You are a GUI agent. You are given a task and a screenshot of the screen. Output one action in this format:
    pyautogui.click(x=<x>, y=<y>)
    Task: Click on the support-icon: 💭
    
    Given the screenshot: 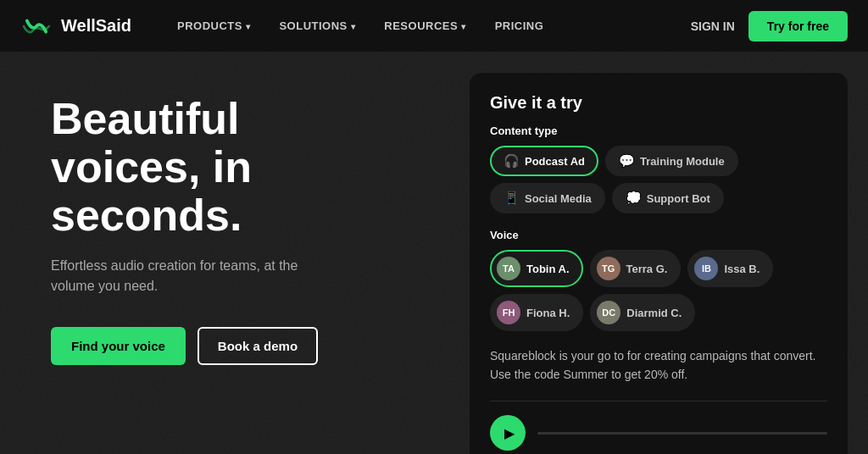 What is the action you would take?
    pyautogui.click(x=634, y=198)
    